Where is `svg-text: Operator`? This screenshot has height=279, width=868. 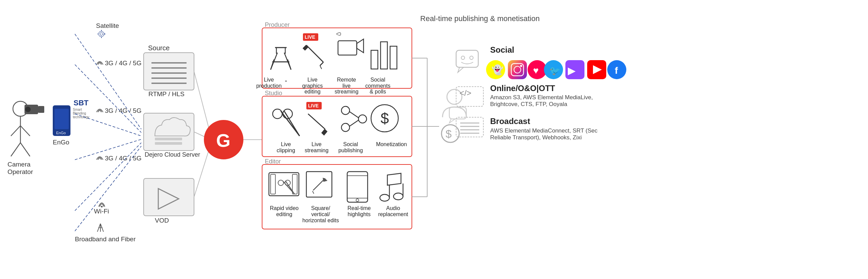 svg-text: Operator is located at coordinates (20, 172).